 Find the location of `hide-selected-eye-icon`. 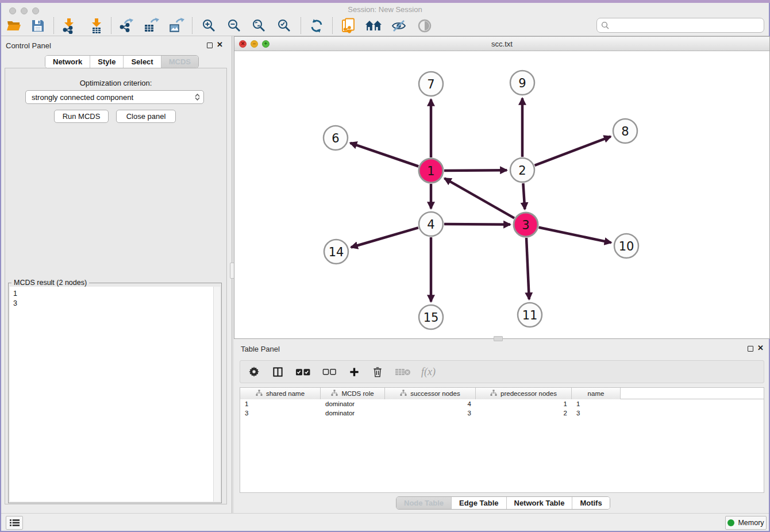

hide-selected-eye-icon is located at coordinates (399, 26).